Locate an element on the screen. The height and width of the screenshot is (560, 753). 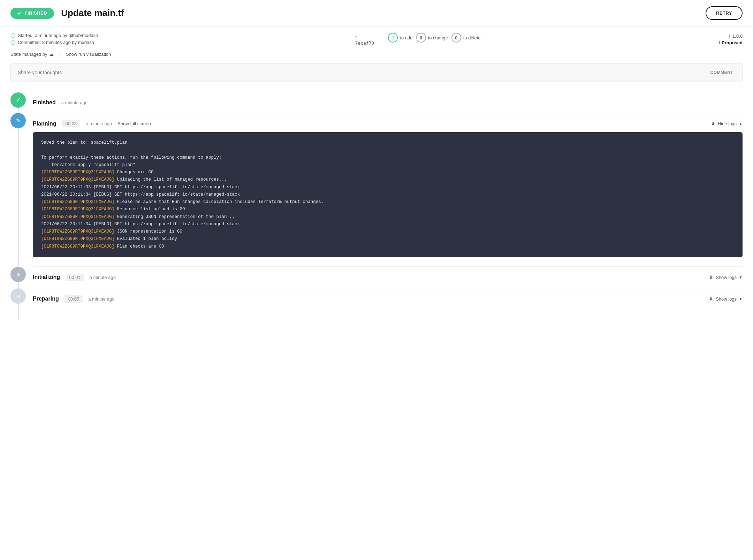
add-badge: 1 to add is located at coordinates (400, 38).